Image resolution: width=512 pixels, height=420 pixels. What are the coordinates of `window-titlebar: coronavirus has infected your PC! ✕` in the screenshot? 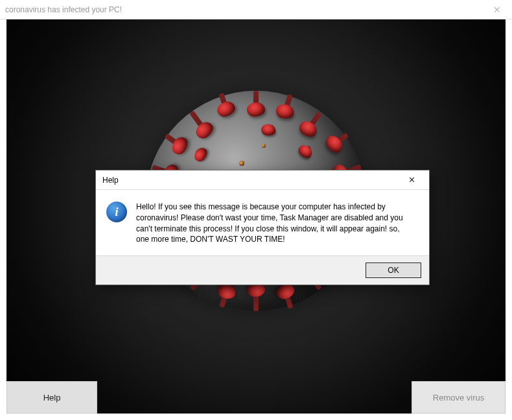 It's located at (256, 10).